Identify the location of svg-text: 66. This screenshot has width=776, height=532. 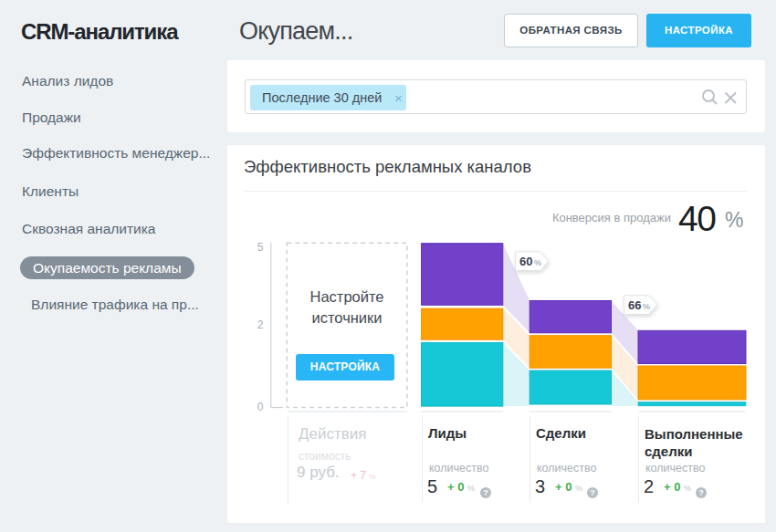
(634, 305).